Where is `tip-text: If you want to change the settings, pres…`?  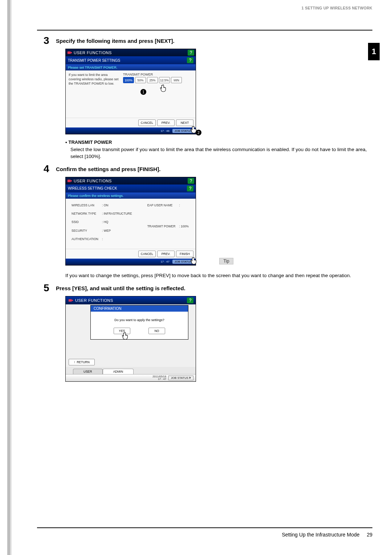 tip-text: If you want to change the settings, pres… is located at coordinates (219, 276).